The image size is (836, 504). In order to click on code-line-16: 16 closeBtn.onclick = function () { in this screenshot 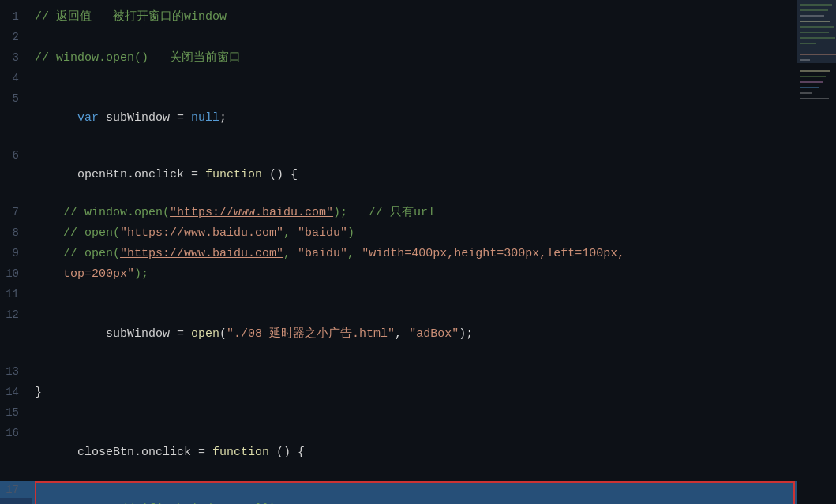, I will do `click(418, 453)`.